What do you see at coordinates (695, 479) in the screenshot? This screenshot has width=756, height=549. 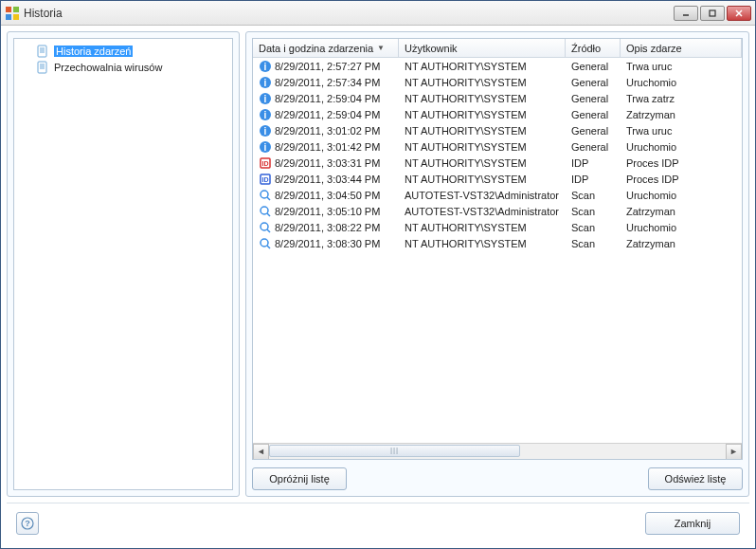 I see `refresh-list-button: Odśwież listę` at bounding box center [695, 479].